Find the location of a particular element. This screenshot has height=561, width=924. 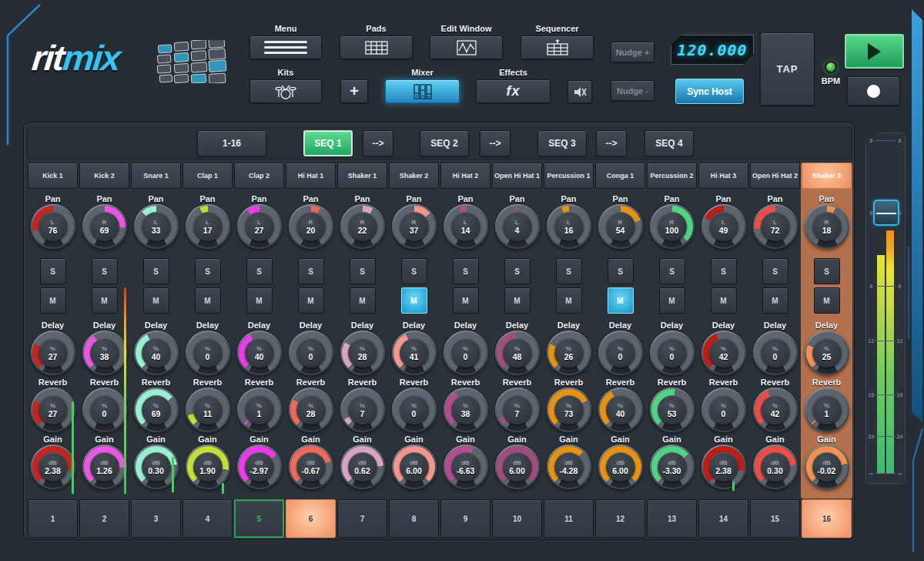

track-name-tab: Shaker 3 is located at coordinates (827, 176).